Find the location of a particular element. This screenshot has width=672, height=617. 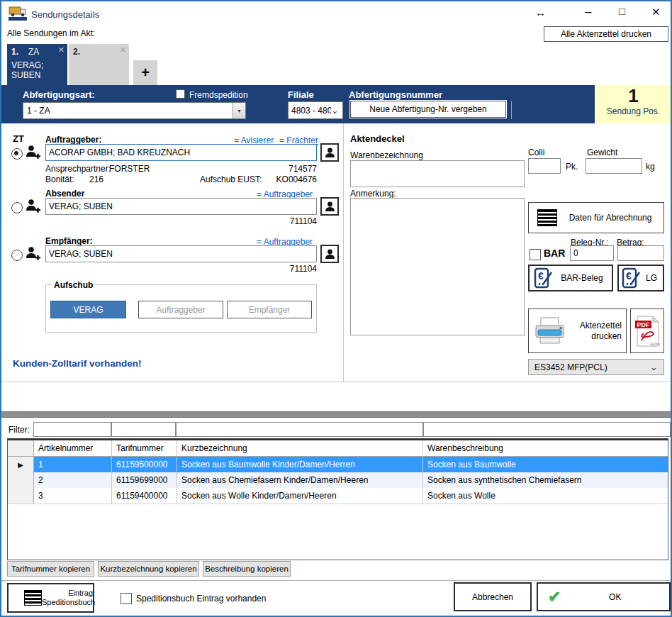

copy-beschreibung-button: Beschreibung kopieren is located at coordinates (247, 569).